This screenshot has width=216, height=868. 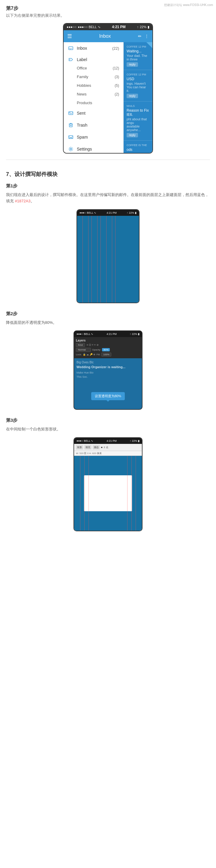 What do you see at coordinates (72, 27) in the screenshot?
I see `signal-dots: ●●●○○` at bounding box center [72, 27].